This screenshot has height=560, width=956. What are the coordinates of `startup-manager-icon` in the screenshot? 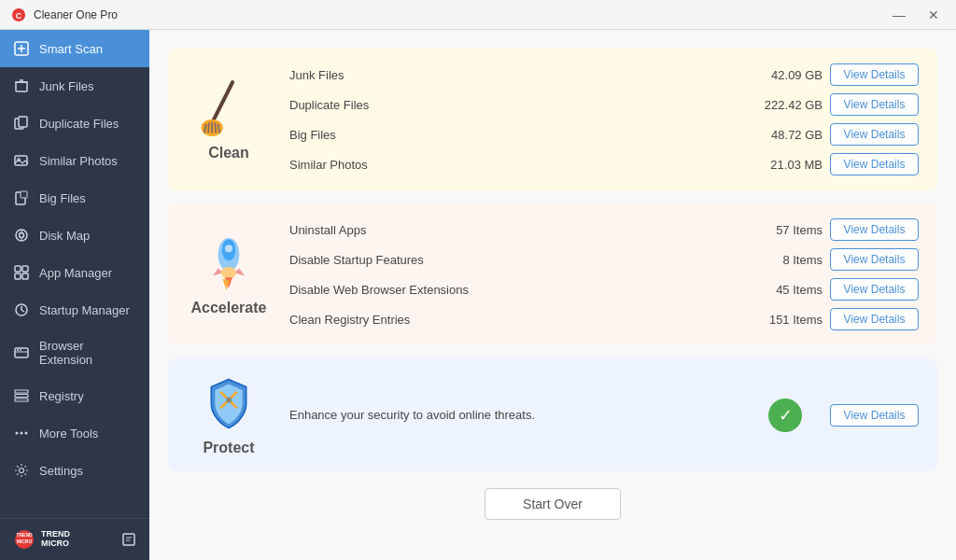 It's located at (21, 310).